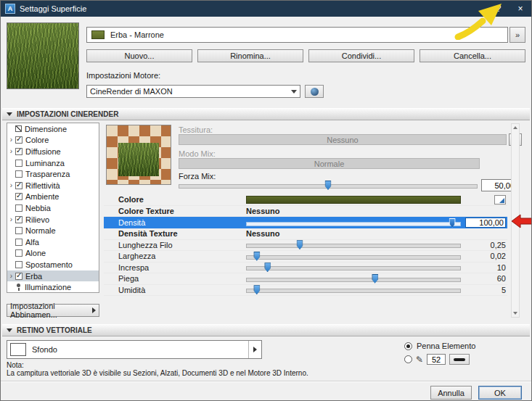  What do you see at coordinates (53, 231) in the screenshot?
I see `channel-normale: Normale` at bounding box center [53, 231].